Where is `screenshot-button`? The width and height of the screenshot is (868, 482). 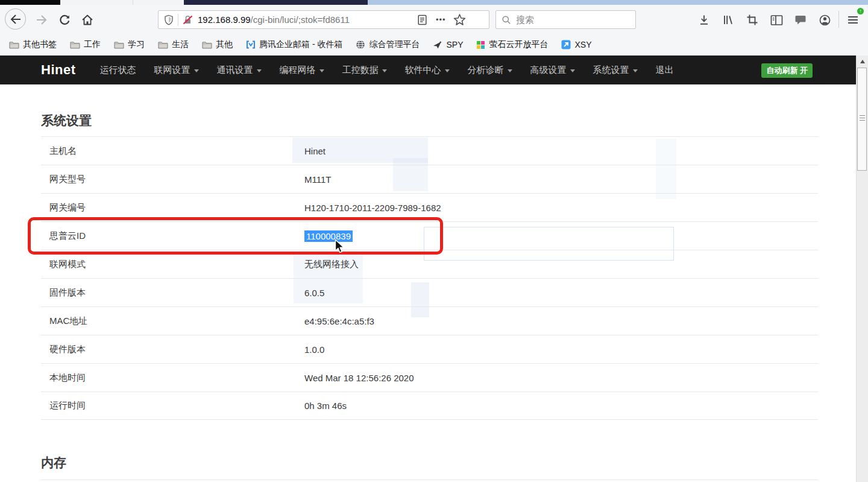 screenshot-button is located at coordinates (752, 20).